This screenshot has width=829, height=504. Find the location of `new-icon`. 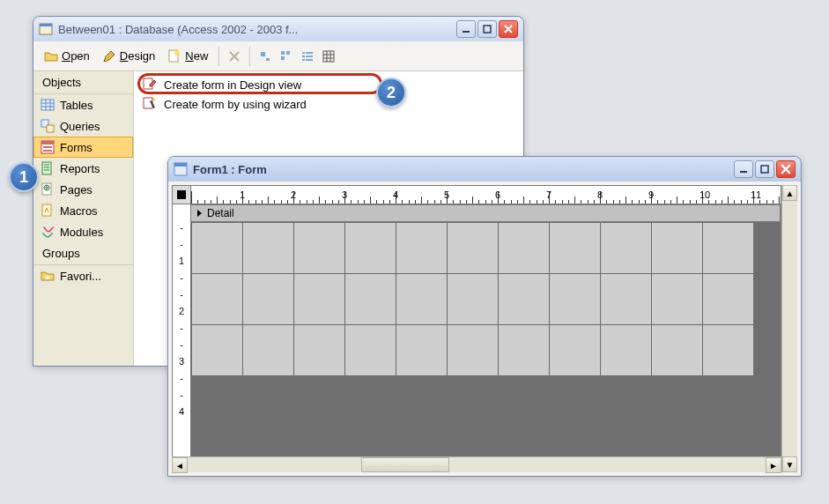

new-icon is located at coordinates (174, 56).